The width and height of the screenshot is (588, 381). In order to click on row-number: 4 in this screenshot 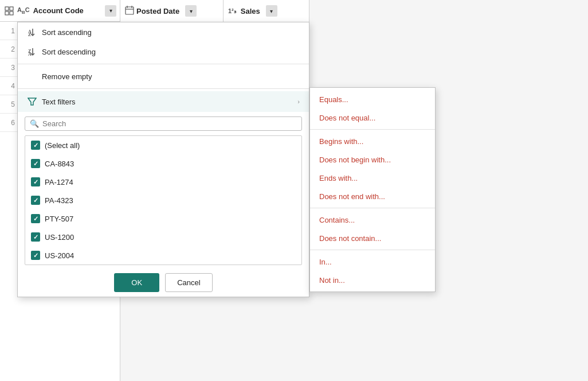, I will do `click(9, 86)`.